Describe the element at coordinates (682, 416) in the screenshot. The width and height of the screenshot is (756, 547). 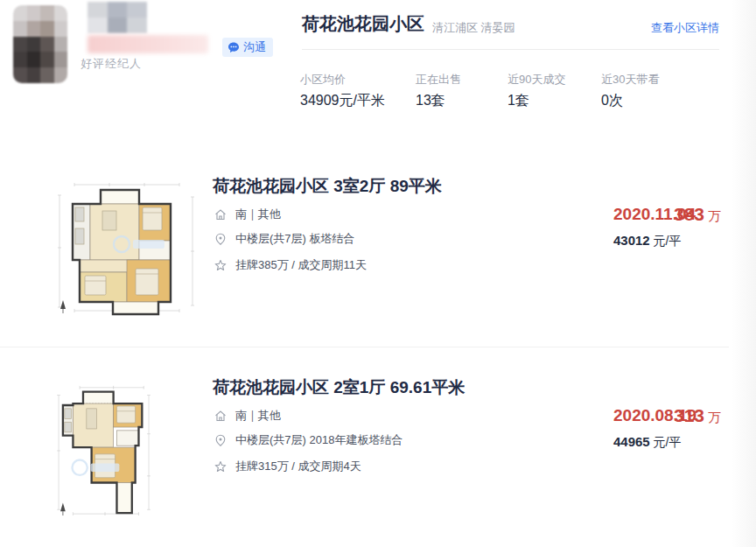
I see `total-price: 313万` at that location.